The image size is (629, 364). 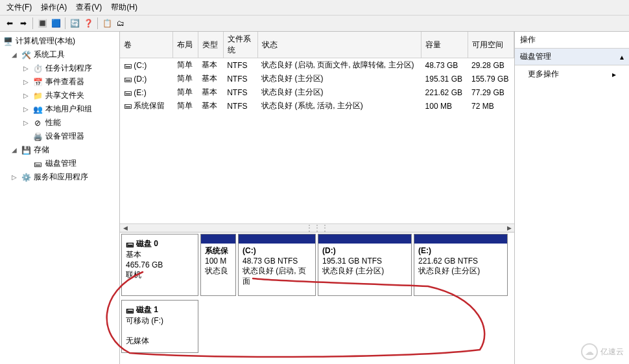 I want to click on partition-box: (C:) 48.73 GB NTFS 状态良好 (启动, 页面, so click(x=277, y=265).